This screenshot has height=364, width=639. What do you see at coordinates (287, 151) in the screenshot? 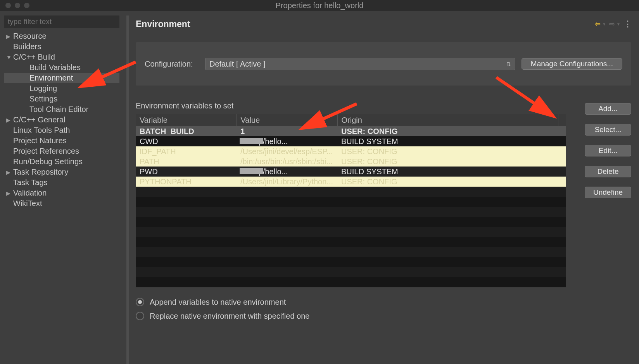
I see `cell-value: /Users/jini/devel/esp/ESP...` at bounding box center [287, 151].